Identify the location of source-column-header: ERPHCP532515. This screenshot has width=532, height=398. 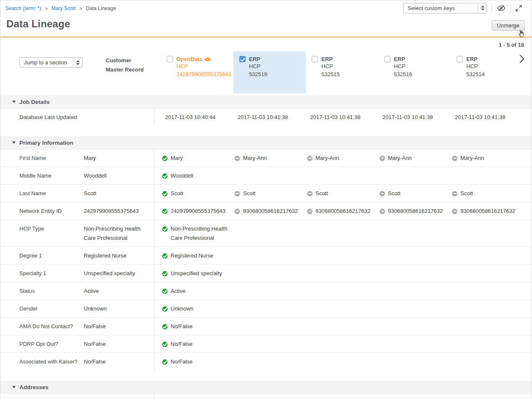
(342, 72).